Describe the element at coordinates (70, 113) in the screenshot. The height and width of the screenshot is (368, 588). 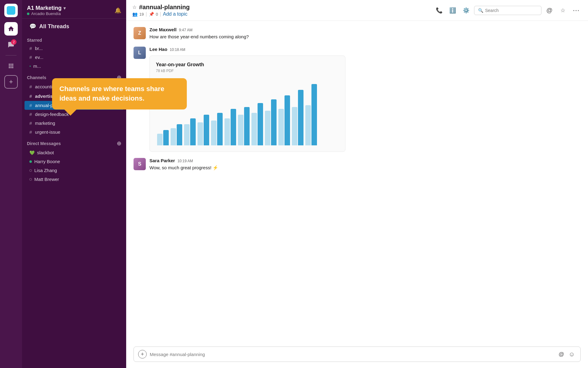
I see `tooltip-arrow` at that location.